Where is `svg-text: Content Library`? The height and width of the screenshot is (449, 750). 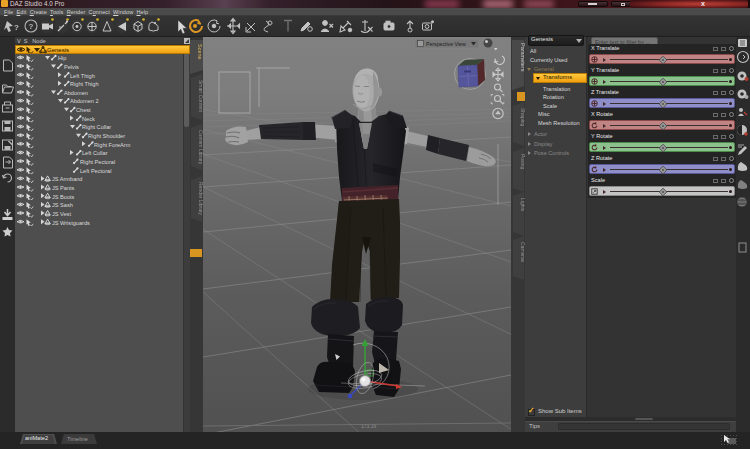
svg-text: Content Library is located at coordinates (201, 148).